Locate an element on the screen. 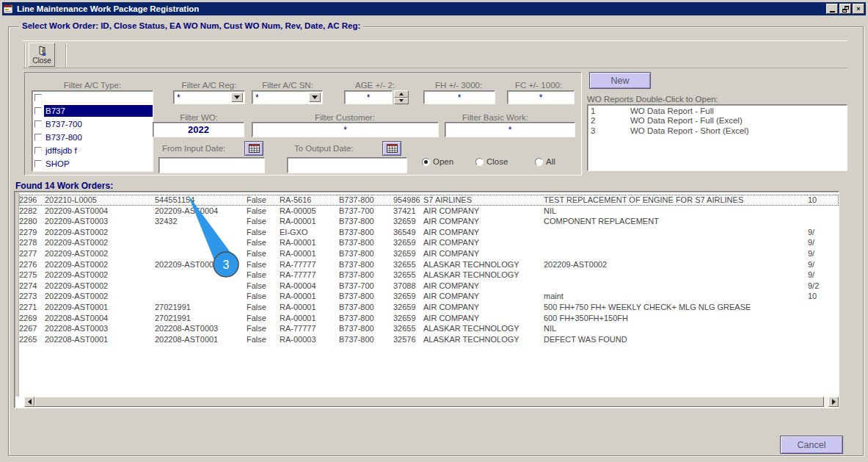  ac-reg-dropdown-button is located at coordinates (237, 97).